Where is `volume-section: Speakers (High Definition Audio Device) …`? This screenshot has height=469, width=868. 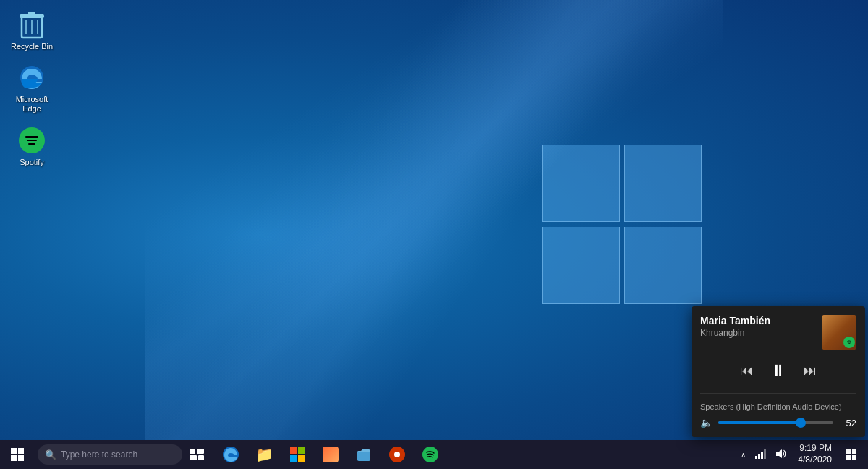
volume-section: Speakers (High Definition Audio Device) … is located at coordinates (778, 411).